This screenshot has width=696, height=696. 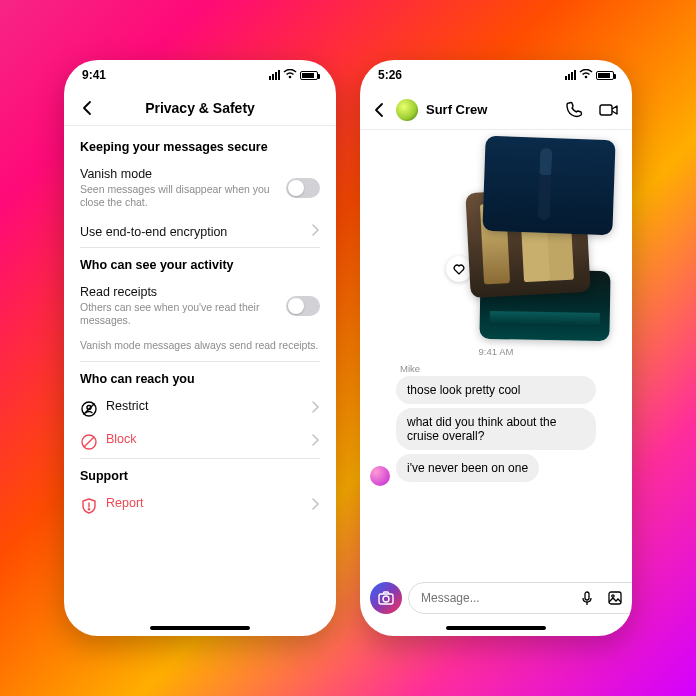 I want to click on message-bubble: i've never been on one, so click(x=468, y=468).